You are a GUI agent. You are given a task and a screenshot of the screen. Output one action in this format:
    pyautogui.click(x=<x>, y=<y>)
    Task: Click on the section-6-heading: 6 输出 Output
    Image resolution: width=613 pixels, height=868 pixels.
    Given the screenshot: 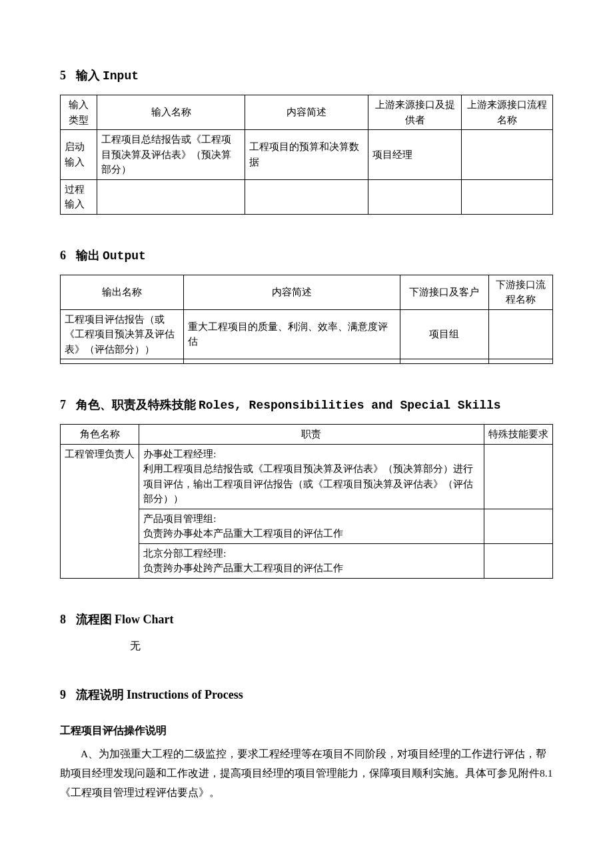 What is the action you would take?
    pyautogui.click(x=306, y=256)
    